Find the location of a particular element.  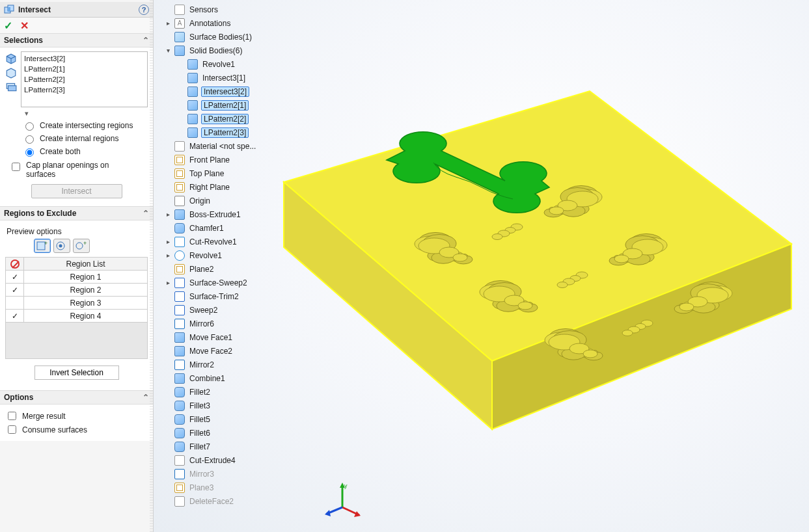

region-list-table: Region List ✓Region 1✓Region 2Region 3✓R… is located at coordinates (77, 290).